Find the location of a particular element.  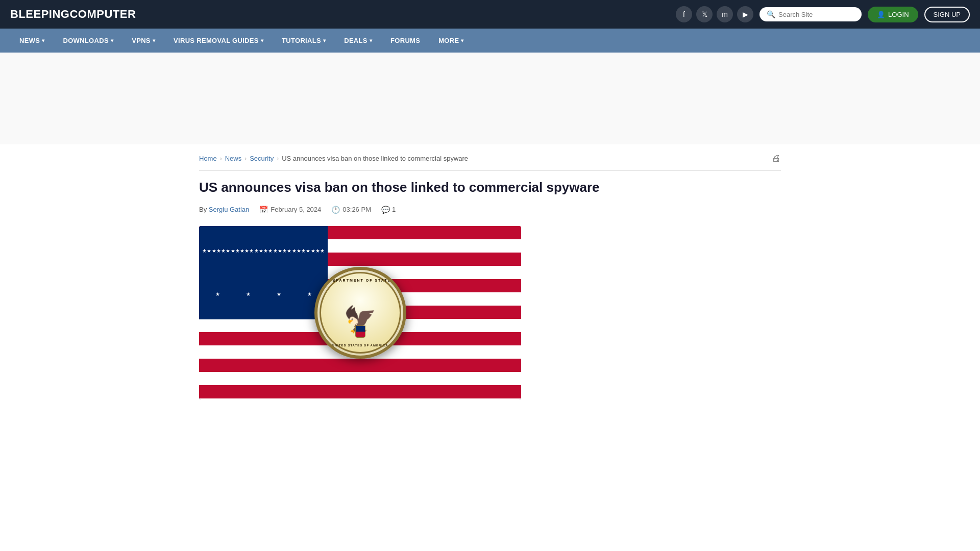

comments-count: 1 is located at coordinates (394, 209).